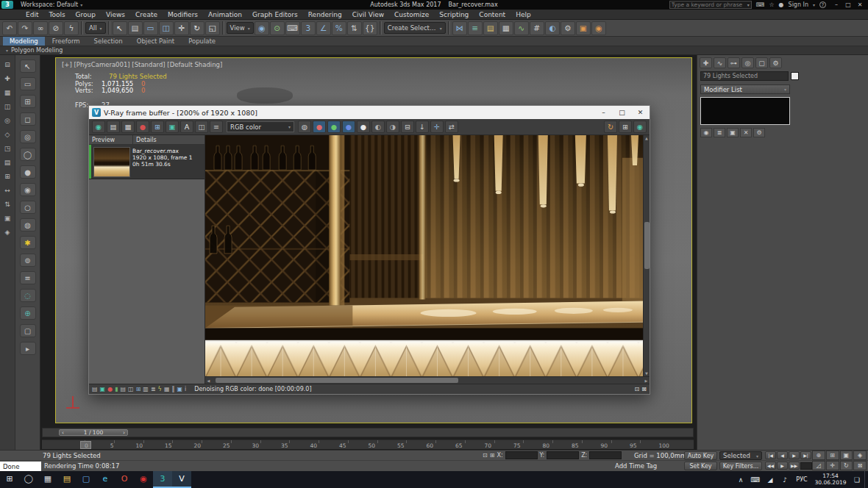 This screenshot has height=488, width=868. Describe the element at coordinates (771, 466) in the screenshot. I see `prev-key-button: ◀◀` at that location.